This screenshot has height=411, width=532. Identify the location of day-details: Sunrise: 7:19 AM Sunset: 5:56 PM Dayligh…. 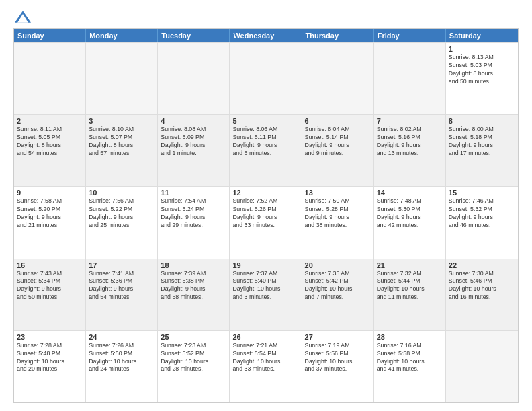
(329, 357).